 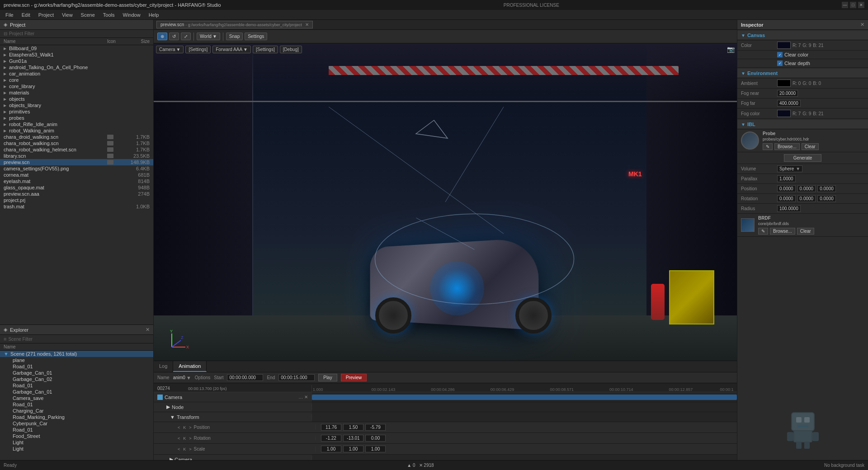 What do you see at coordinates (331, 449) in the screenshot?
I see `scale-x-input` at bounding box center [331, 449].